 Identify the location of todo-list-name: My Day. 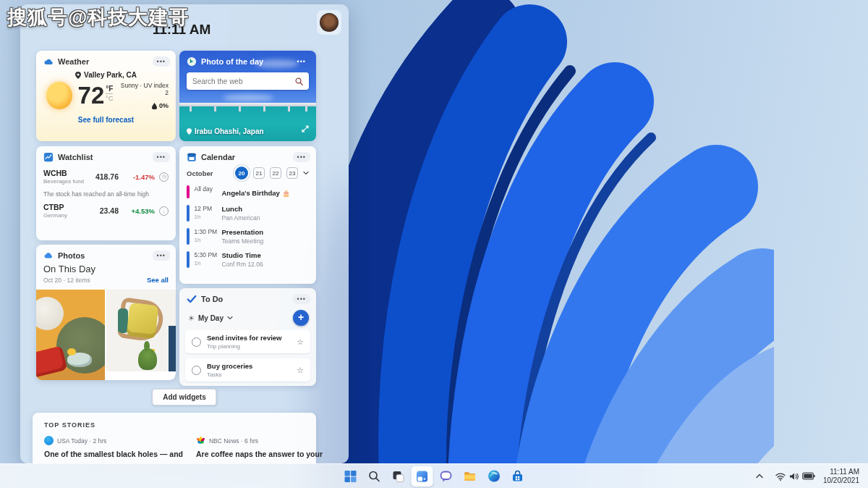
(211, 319).